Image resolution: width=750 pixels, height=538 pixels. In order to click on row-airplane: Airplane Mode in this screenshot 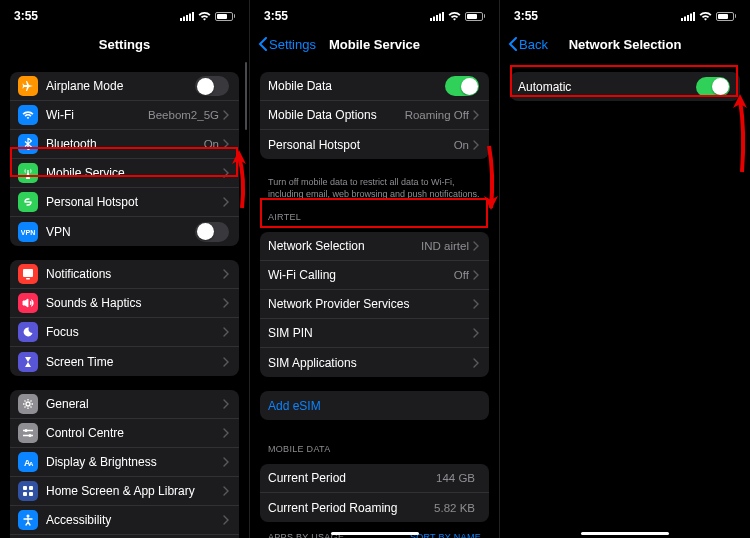, I will do `click(124, 86)`.